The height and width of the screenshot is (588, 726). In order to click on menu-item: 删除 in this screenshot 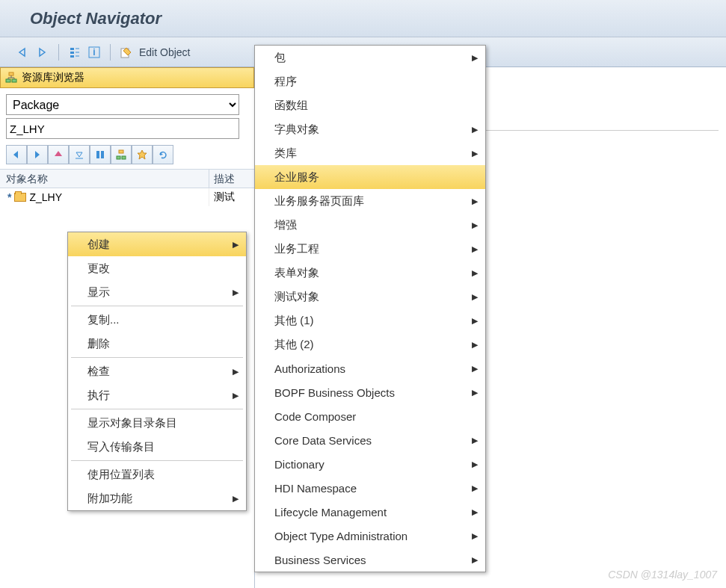, I will do `click(157, 344)`.